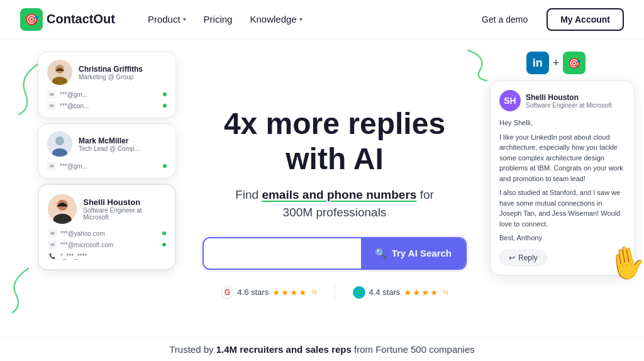 The image size is (644, 361). What do you see at coordinates (22, 294) in the screenshot?
I see `decorative-curl-bottom` at bounding box center [22, 294].